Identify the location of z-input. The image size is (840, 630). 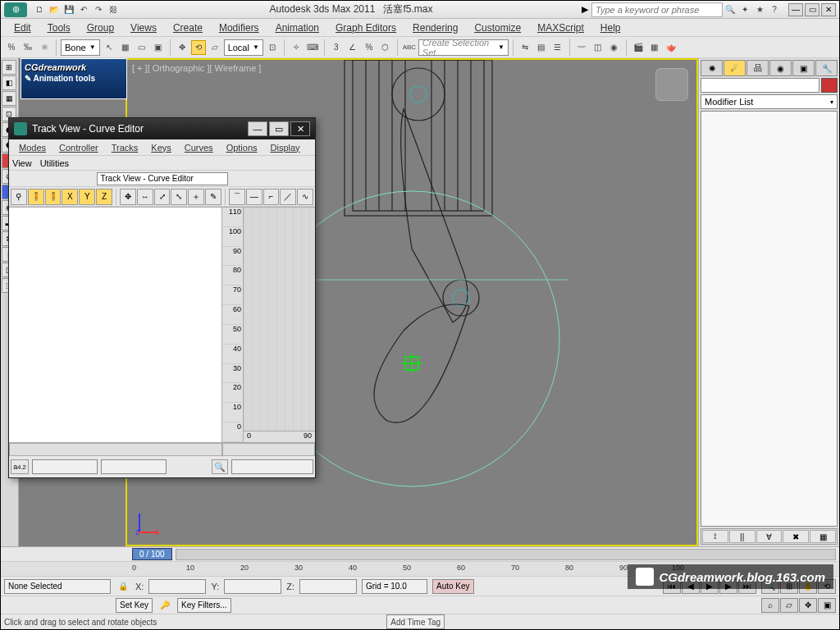
(328, 587).